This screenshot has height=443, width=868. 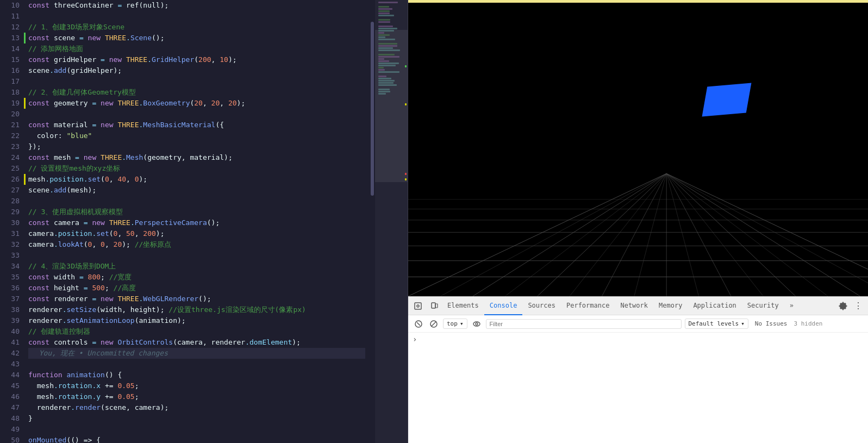 What do you see at coordinates (541, 306) in the screenshot?
I see `tab-sources: Sources` at bounding box center [541, 306].